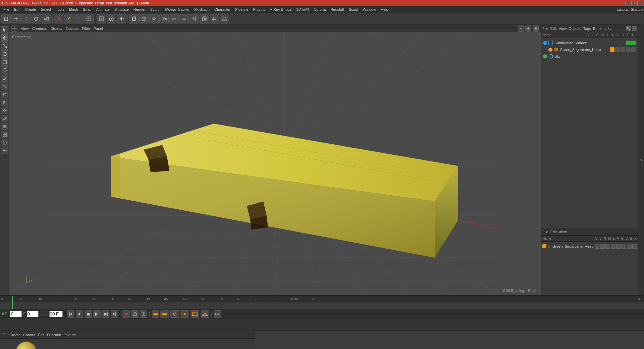 This screenshot has width=644, height=349. What do you see at coordinates (144, 19) in the screenshot?
I see `toolbar-sphere` at bounding box center [144, 19].